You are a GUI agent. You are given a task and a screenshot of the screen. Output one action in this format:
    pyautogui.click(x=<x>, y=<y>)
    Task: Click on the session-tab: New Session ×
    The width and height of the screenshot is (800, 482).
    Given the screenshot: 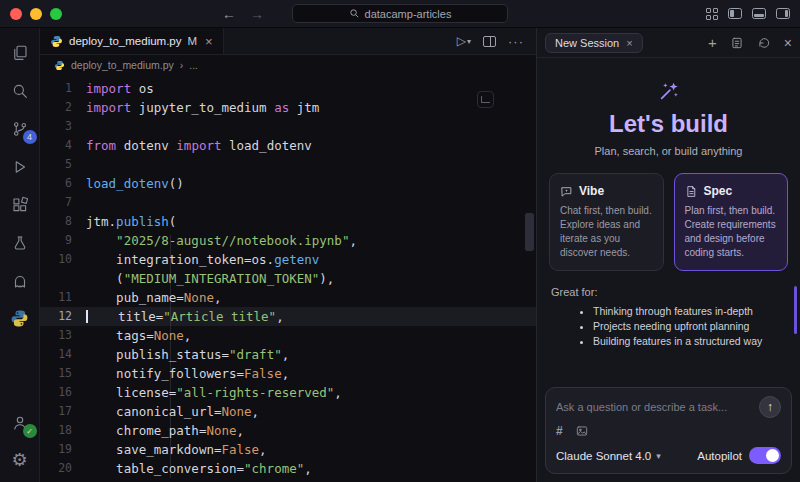 What is the action you would take?
    pyautogui.click(x=594, y=43)
    